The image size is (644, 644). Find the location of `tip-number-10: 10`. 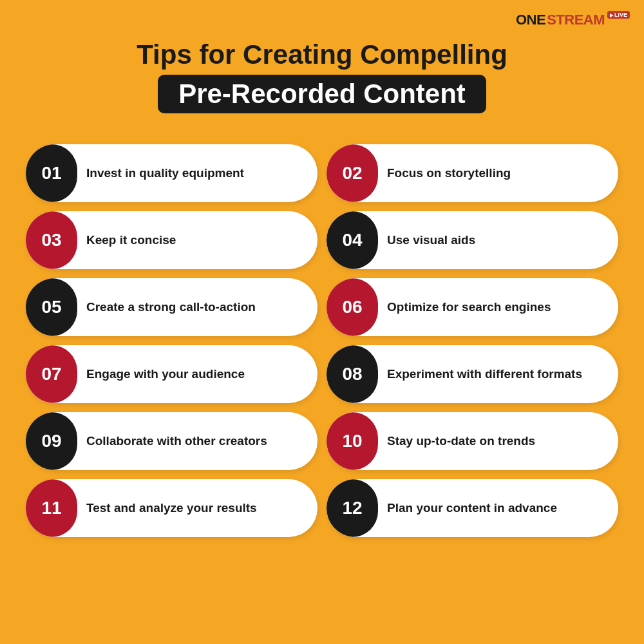

tip-number-10: 10 is located at coordinates (352, 441).